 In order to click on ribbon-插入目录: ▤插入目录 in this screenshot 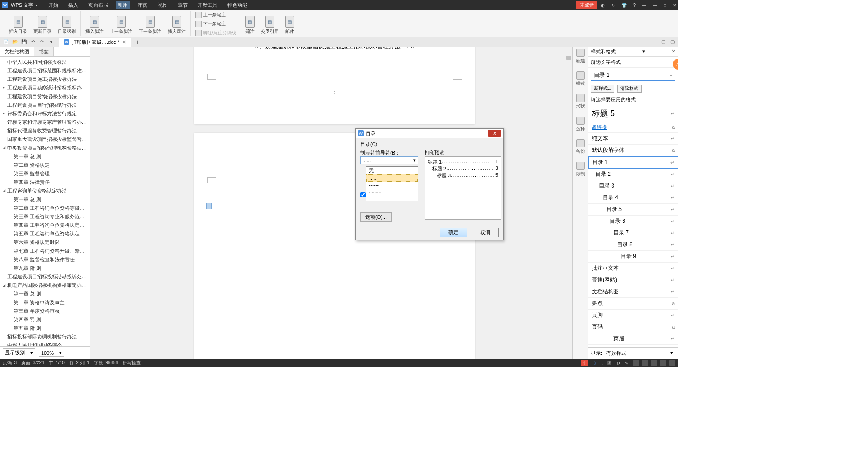, I will do `click(18, 24)`.